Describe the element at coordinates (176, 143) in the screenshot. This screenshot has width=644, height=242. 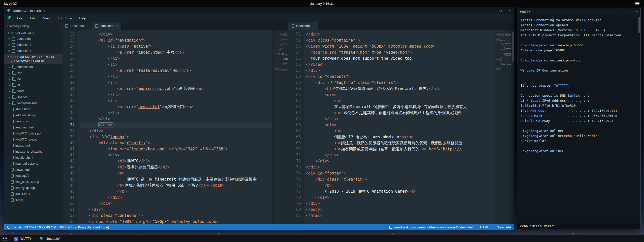
I see `code-line: <div class="clearfix">` at that location.